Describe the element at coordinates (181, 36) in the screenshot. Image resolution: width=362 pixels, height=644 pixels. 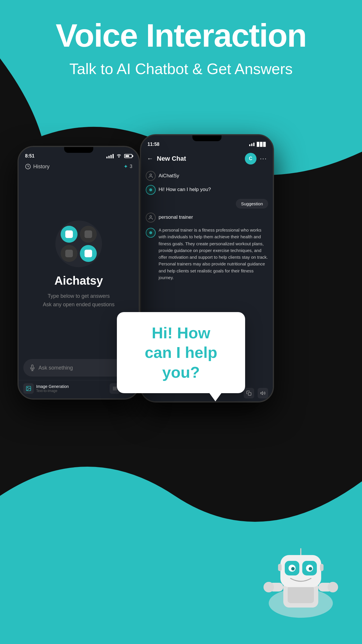
I see `page-title: Voice Interaction` at that location.